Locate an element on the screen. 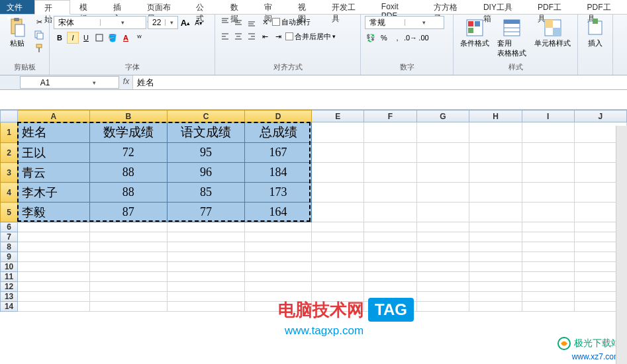 This screenshot has height=364, width=627. cell-F10 is located at coordinates (391, 267).